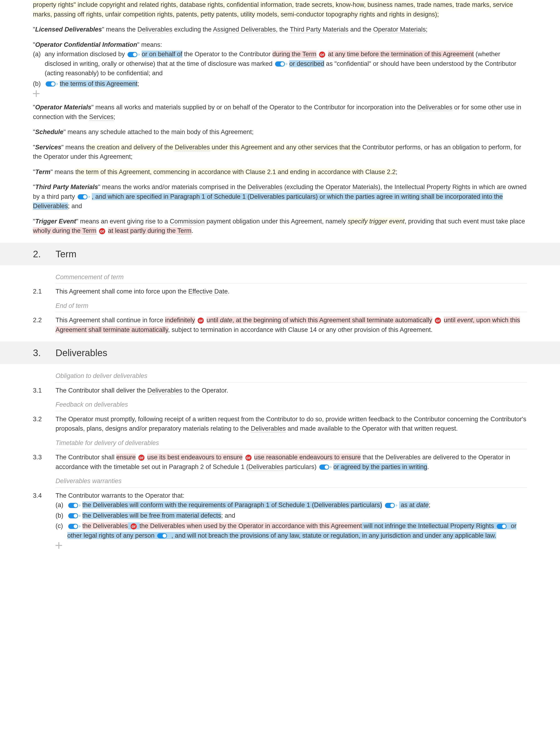  I want to click on section-3-title: Deliverables, so click(82, 353).